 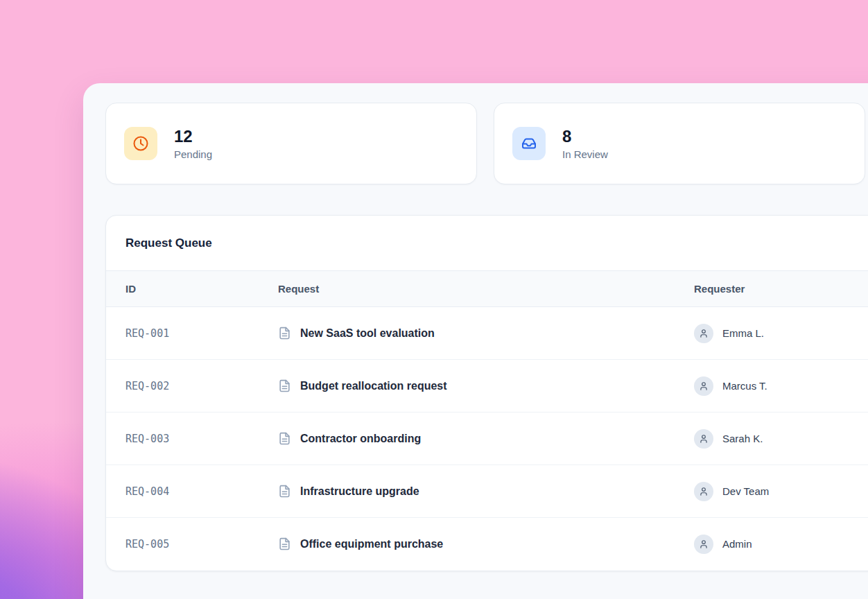 What do you see at coordinates (487, 544) in the screenshot?
I see `table-row: REQ-005 Office equipment purchase` at bounding box center [487, 544].